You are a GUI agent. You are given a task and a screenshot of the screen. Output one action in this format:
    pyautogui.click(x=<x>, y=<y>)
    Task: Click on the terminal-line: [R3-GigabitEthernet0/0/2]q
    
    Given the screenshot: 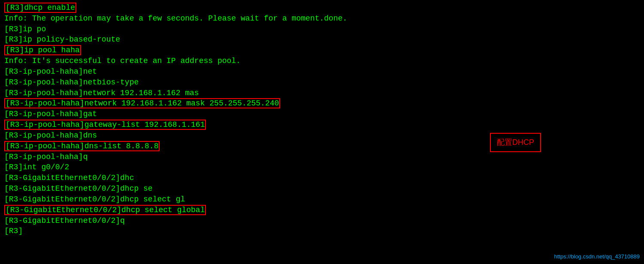 What is the action you would take?
    pyautogui.click(x=322, y=221)
    